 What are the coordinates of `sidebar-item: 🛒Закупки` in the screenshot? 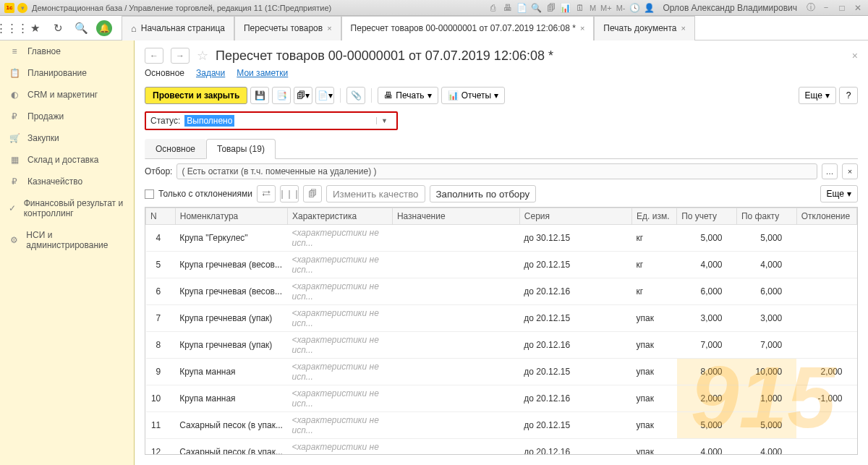 It's located at (67, 138).